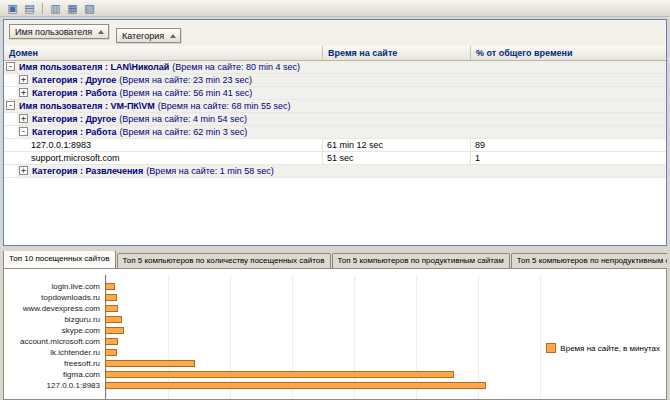  What do you see at coordinates (143, 36) in the screenshot?
I see `group-field-category-label: Категория` at bounding box center [143, 36].